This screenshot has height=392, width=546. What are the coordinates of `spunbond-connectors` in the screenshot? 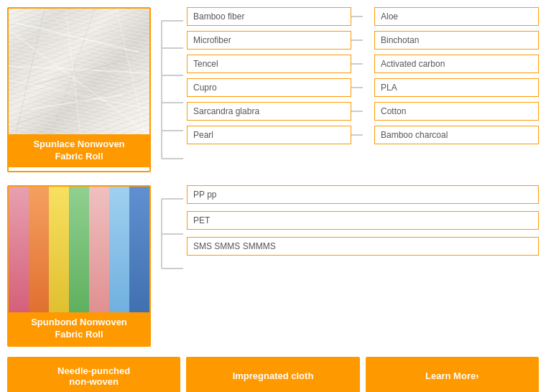 It's located at (169, 234).